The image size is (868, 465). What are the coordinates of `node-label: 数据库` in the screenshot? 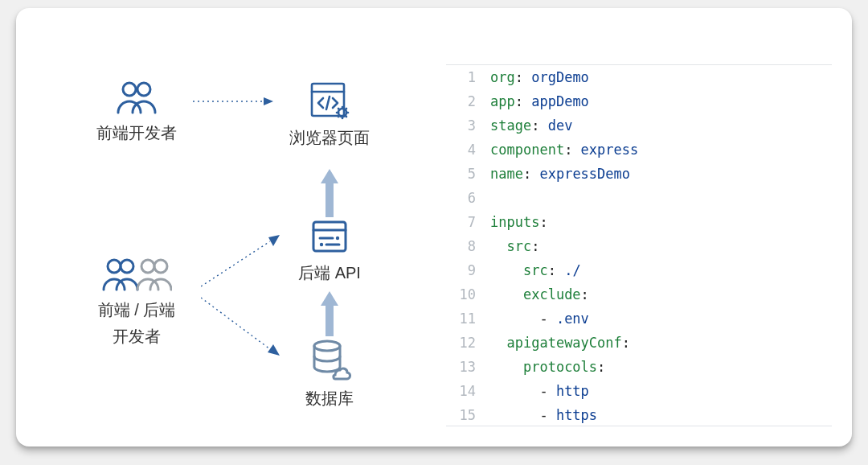 It's located at (330, 399).